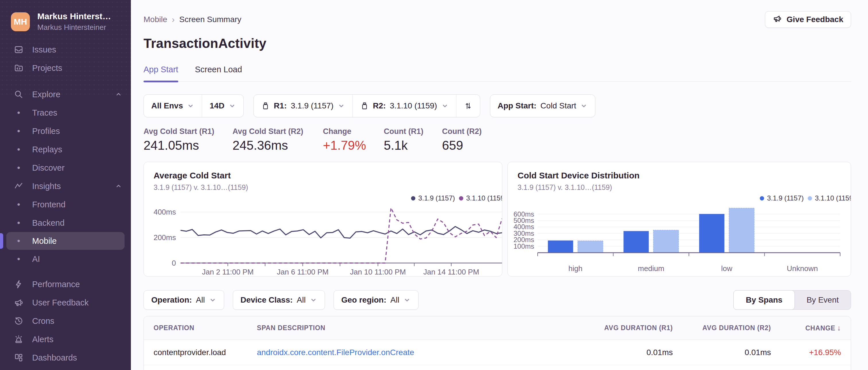  Describe the element at coordinates (200, 328) in the screenshot. I see `column-header-operation: OPERATION` at that location.